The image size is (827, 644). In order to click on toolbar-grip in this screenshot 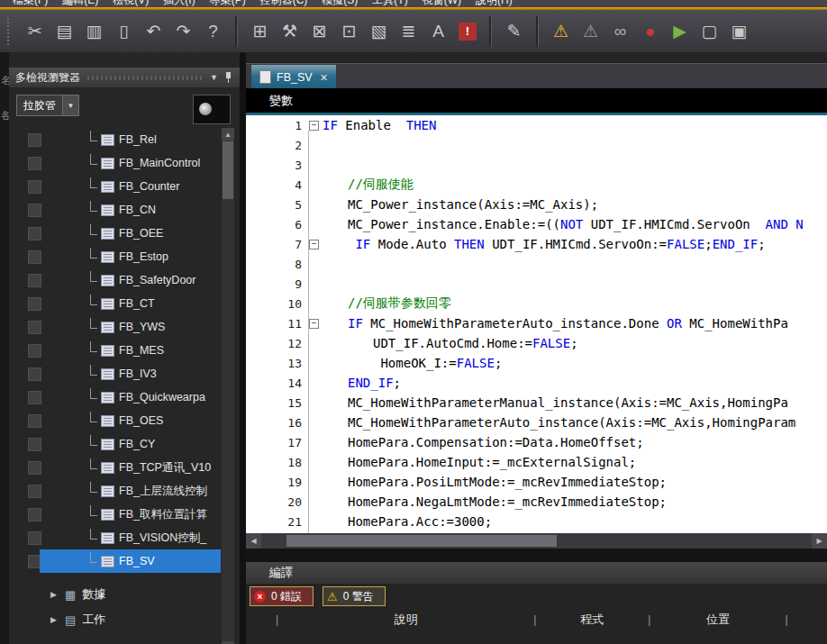, I will do `click(10, 32)`.